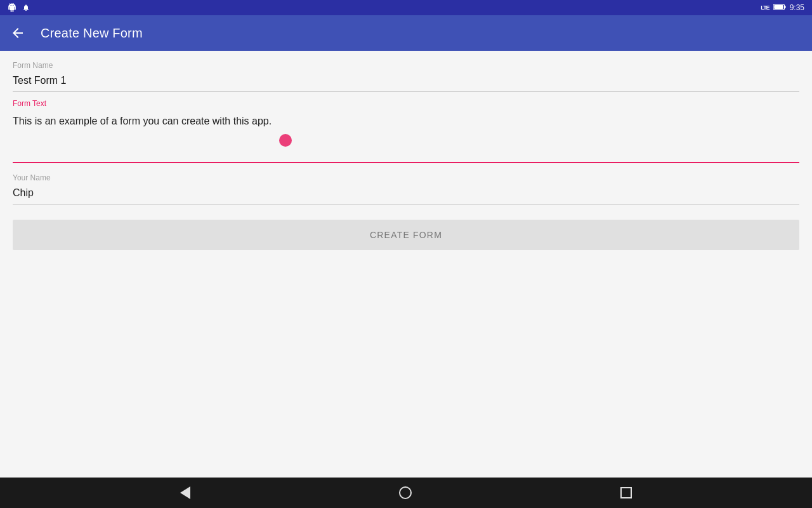  I want to click on form-text-wrapper: This is an example of a form you can cre…, so click(406, 136).